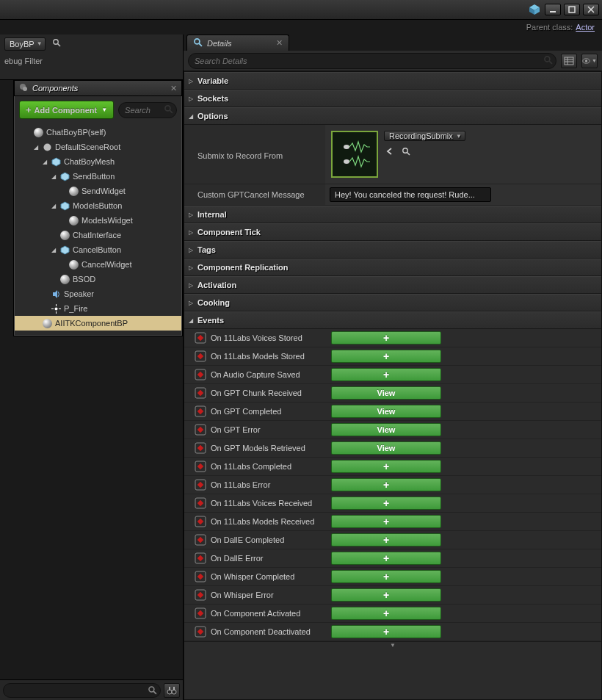 The height and width of the screenshot is (700, 602). What do you see at coordinates (424, 136) in the screenshot?
I see `submix-combobox: RecordingSubmix` at bounding box center [424, 136].